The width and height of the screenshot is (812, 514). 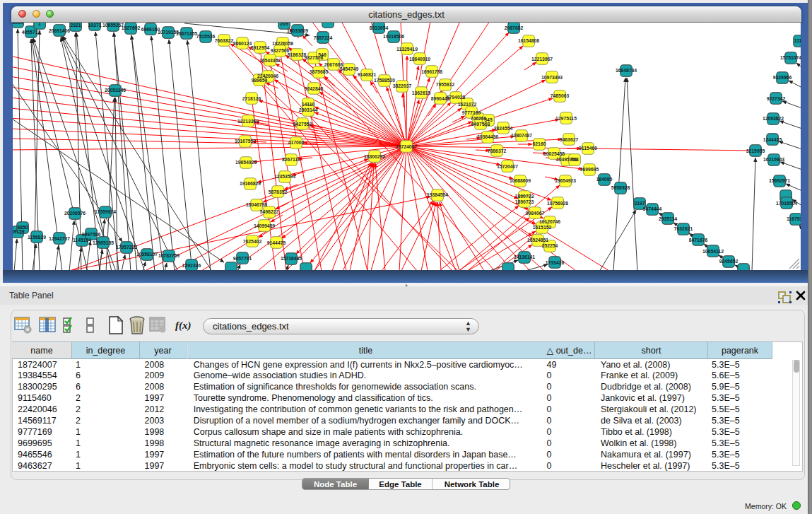 I want to click on svg-text: 1156829, so click(x=37, y=238).